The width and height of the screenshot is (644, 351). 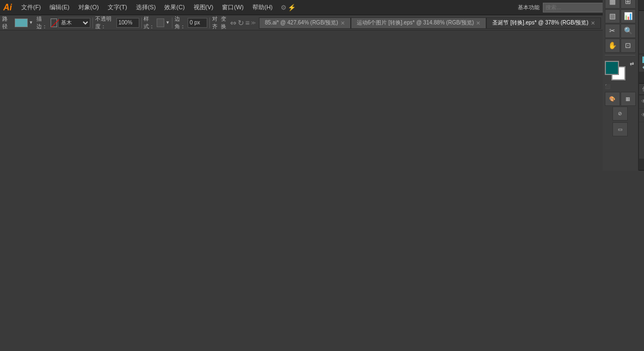 What do you see at coordinates (128, 23) in the screenshot?
I see `opacity-input` at bounding box center [128, 23].